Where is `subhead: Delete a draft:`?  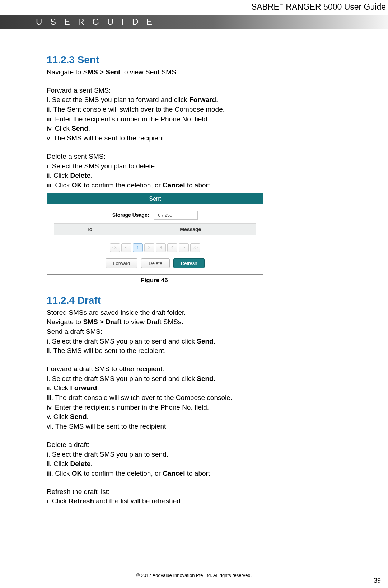 subhead: Delete a draft: is located at coordinates (205, 445).